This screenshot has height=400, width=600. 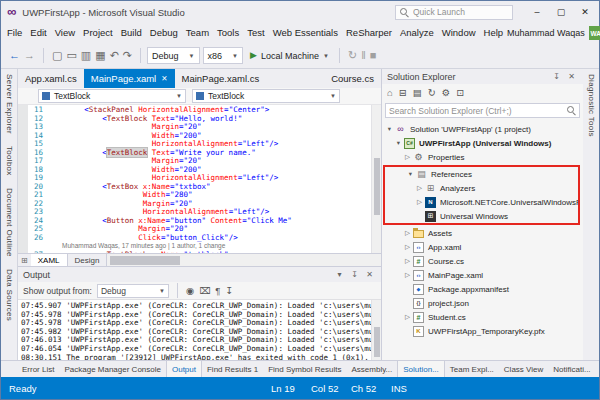 What do you see at coordinates (352, 78) in the screenshot?
I see `document-tab-course-cs: Course.cs` at bounding box center [352, 78].